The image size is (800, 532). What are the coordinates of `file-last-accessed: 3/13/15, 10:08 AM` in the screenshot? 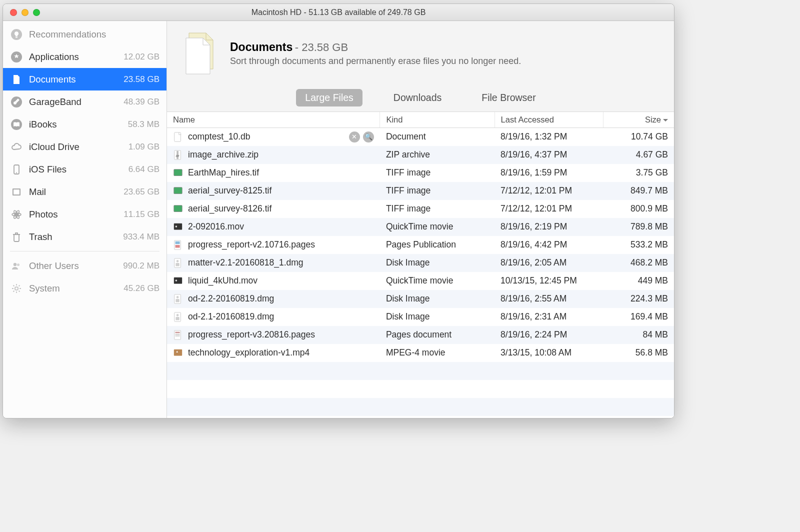 It's located at (549, 353).